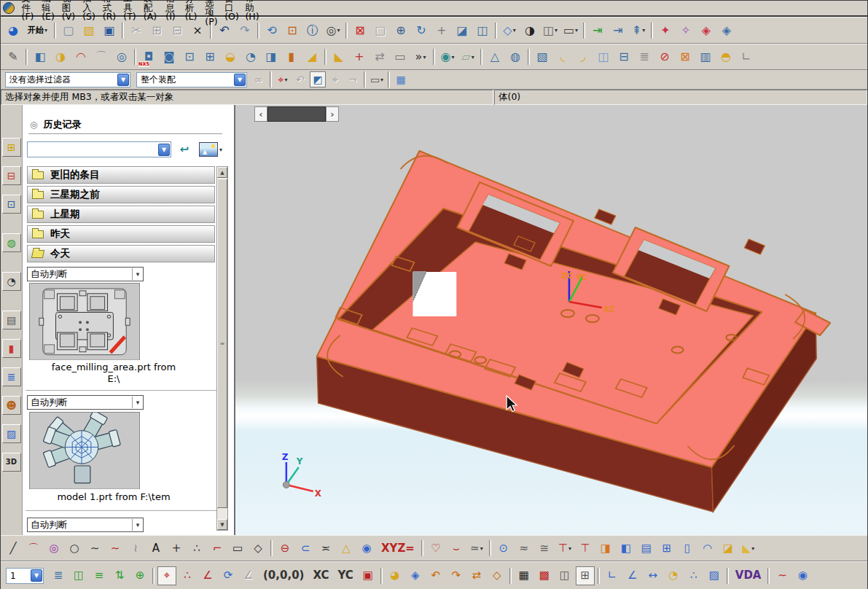 The width and height of the screenshot is (868, 589). Describe the element at coordinates (530, 31) in the screenshot. I see `shaded-view-button: ◑` at that location.